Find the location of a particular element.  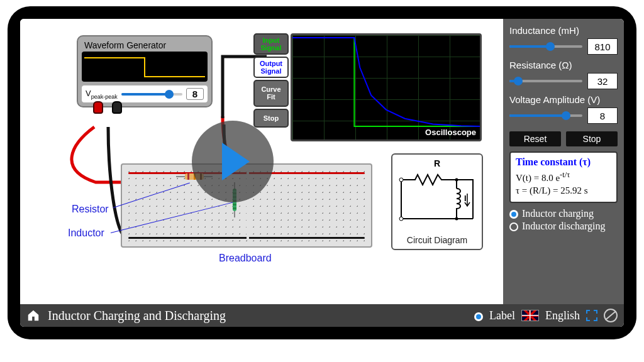

control-panel: Inductance (mH) 810 Resistance (Ω) is located at coordinates (564, 162).